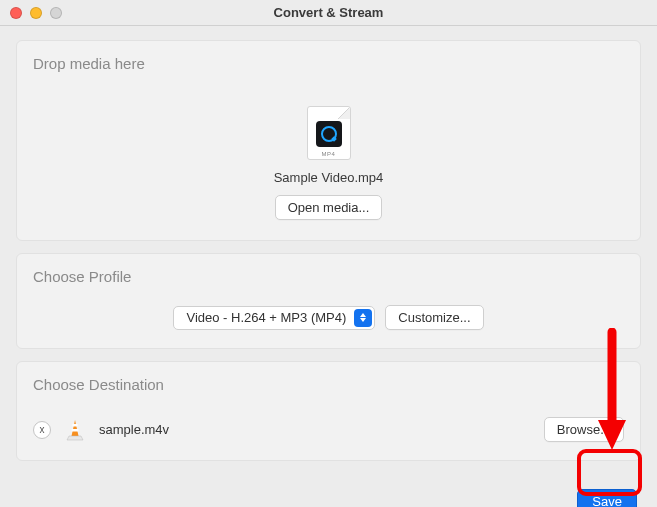 This screenshot has width=657, height=507. Describe the element at coordinates (329, 208) in the screenshot. I see `open-media-button: Open media...` at that location.